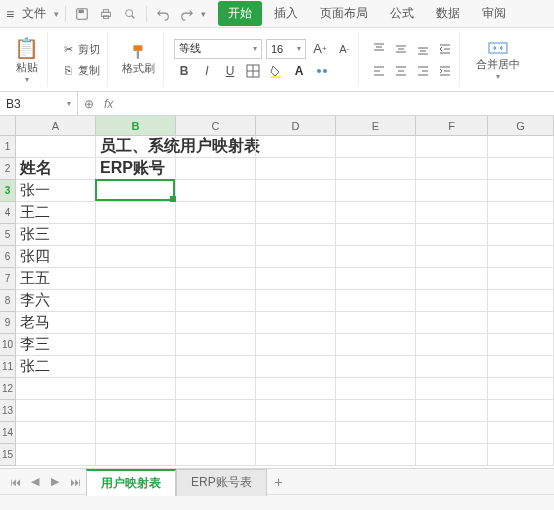  Describe the element at coordinates (55, 482) in the screenshot. I see `tab-next-icon: ▶` at that location.